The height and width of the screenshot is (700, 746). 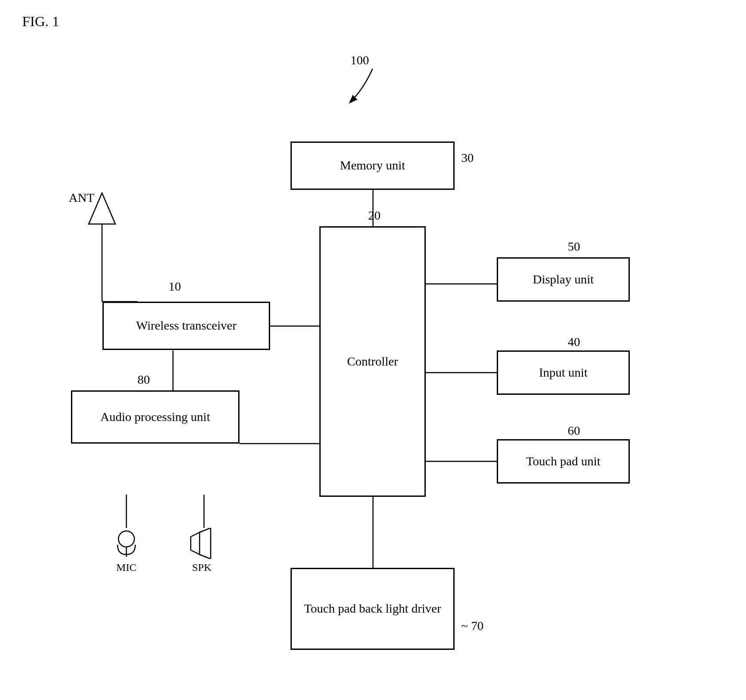 What do you see at coordinates (574, 247) in the screenshot?
I see `display-unit-ref: 50` at bounding box center [574, 247].